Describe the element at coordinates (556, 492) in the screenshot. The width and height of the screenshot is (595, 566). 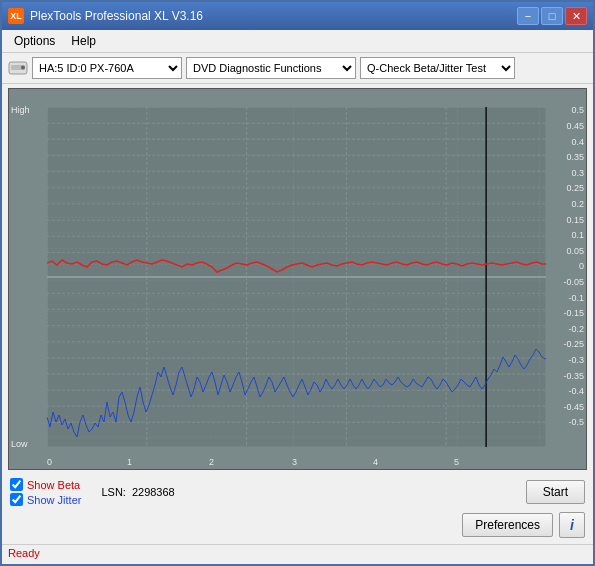
I see `start-button: Start` at that location.